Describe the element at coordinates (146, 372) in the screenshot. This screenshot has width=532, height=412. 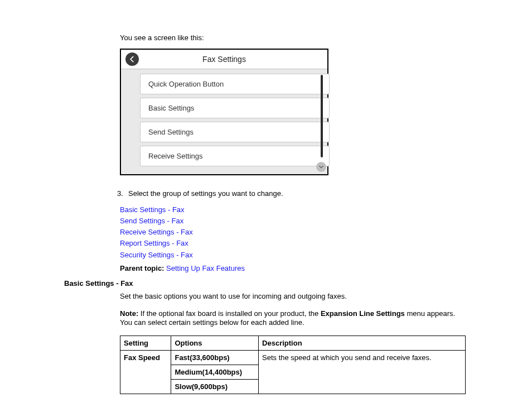
I see `td-setting: Fax Speed` at that location.